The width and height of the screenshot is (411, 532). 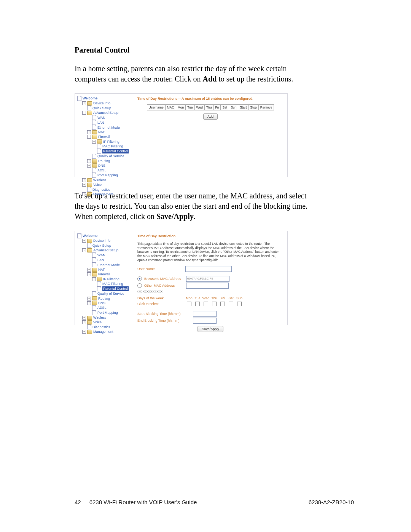 What do you see at coordinates (79, 98) in the screenshot?
I see `welcome-icon` at bounding box center [79, 98].